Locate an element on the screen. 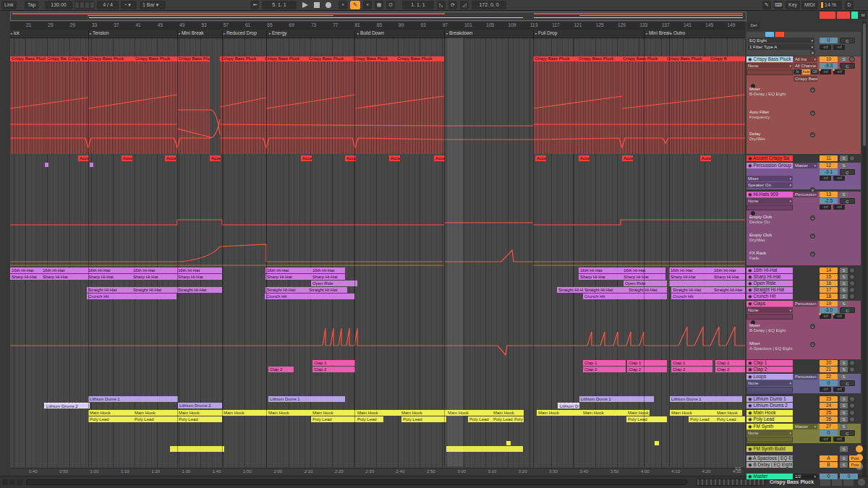  io-selector: 1/2 is located at coordinates (806, 476).